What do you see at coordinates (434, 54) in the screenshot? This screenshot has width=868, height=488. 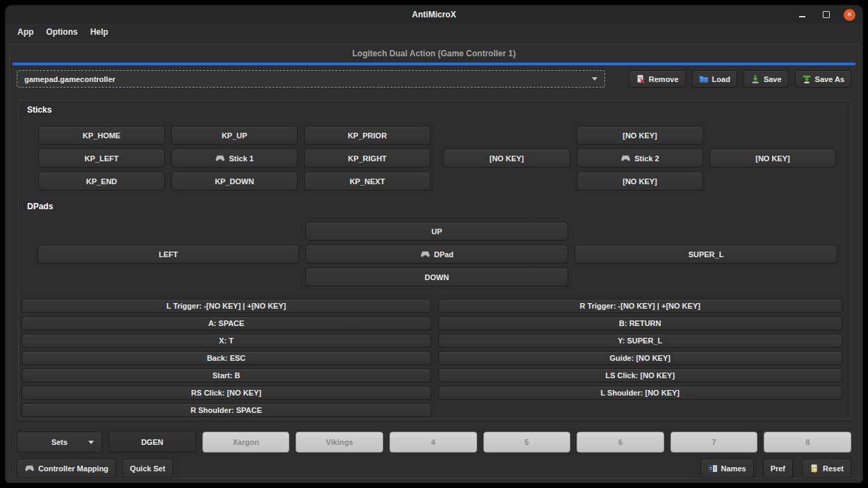 I see `controller-tab-label: Logitech Dual Action (Game Controller 1)` at bounding box center [434, 54].